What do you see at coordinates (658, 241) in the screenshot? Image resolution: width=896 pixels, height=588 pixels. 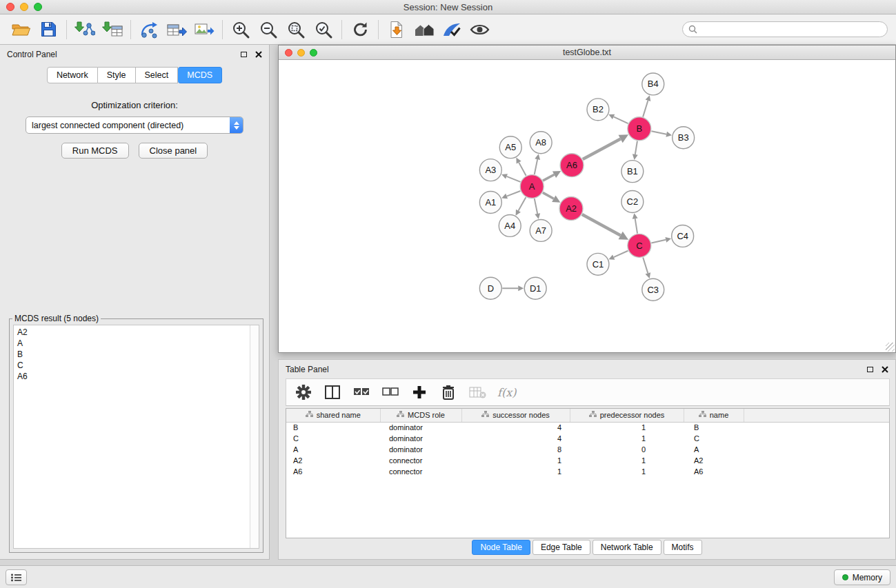 I see `graph-edge-C-C4` at bounding box center [658, 241].